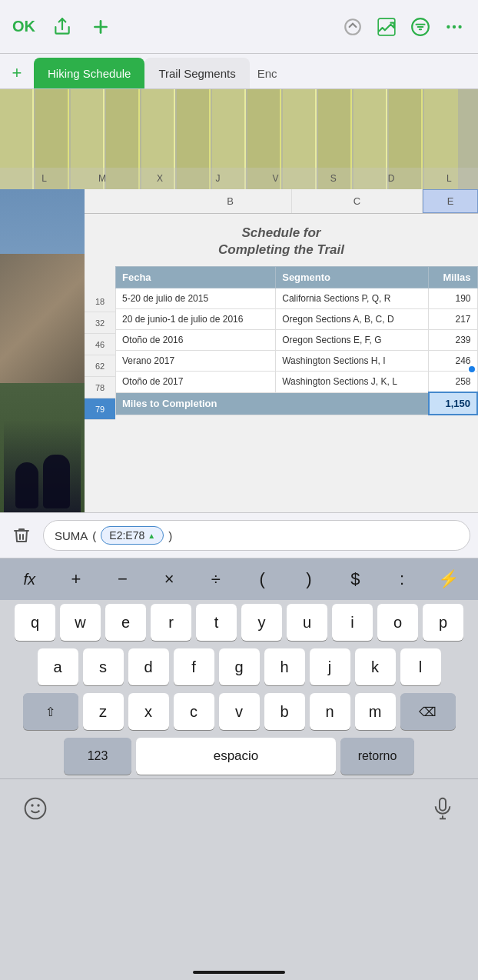  What do you see at coordinates (94, 535) in the screenshot?
I see `formula-open-paren: (` at bounding box center [94, 535].